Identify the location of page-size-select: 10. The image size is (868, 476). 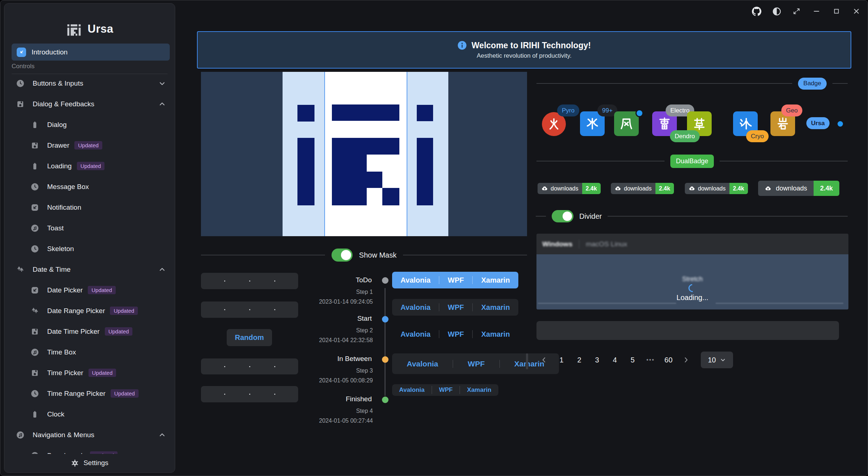
(717, 360).